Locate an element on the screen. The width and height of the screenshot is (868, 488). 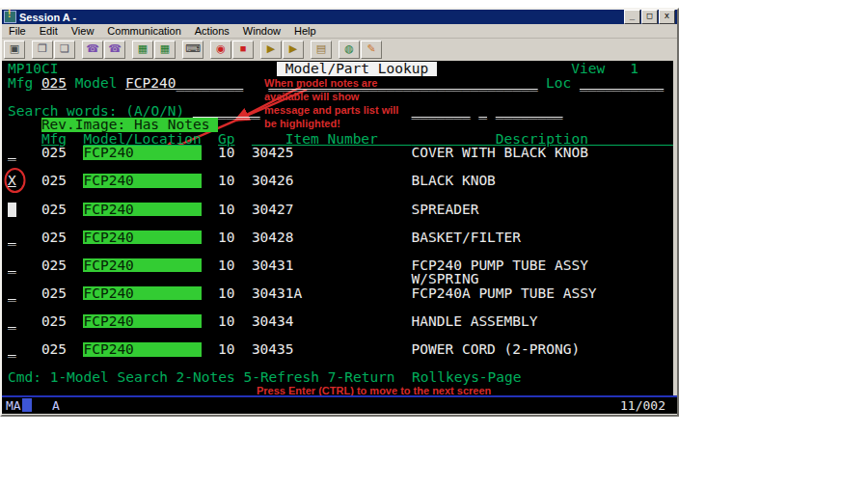
toolbar: ▣❐❏☎☎▦▦⌨◉■▶▶▤◍✎ is located at coordinates (339, 50).